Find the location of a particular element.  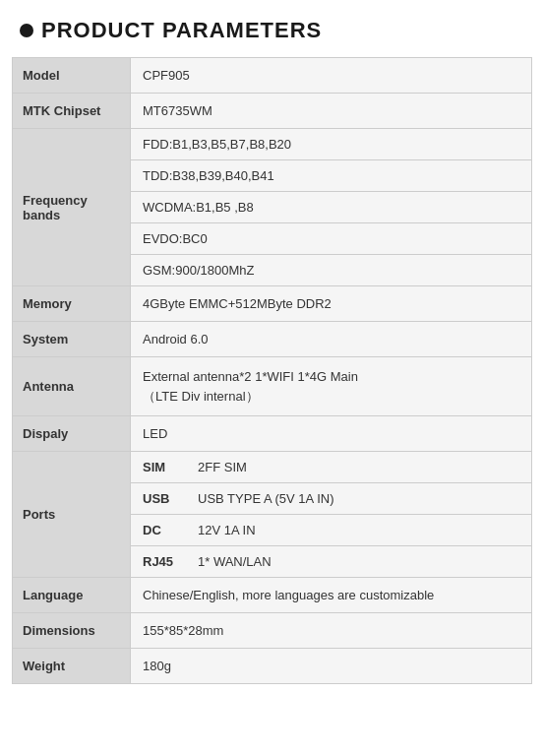

dimensions-value: 155*85*28mm is located at coordinates (331, 630).